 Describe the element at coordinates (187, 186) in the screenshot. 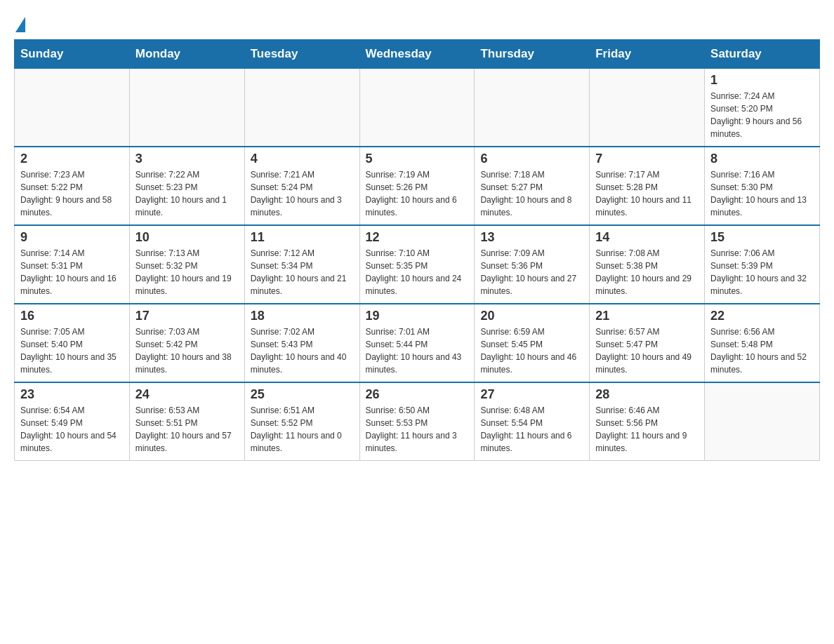

I see `calendar-cell: 3Sunrise: 7:22 AM Sunset: 5:23 PM Daylig…` at that location.